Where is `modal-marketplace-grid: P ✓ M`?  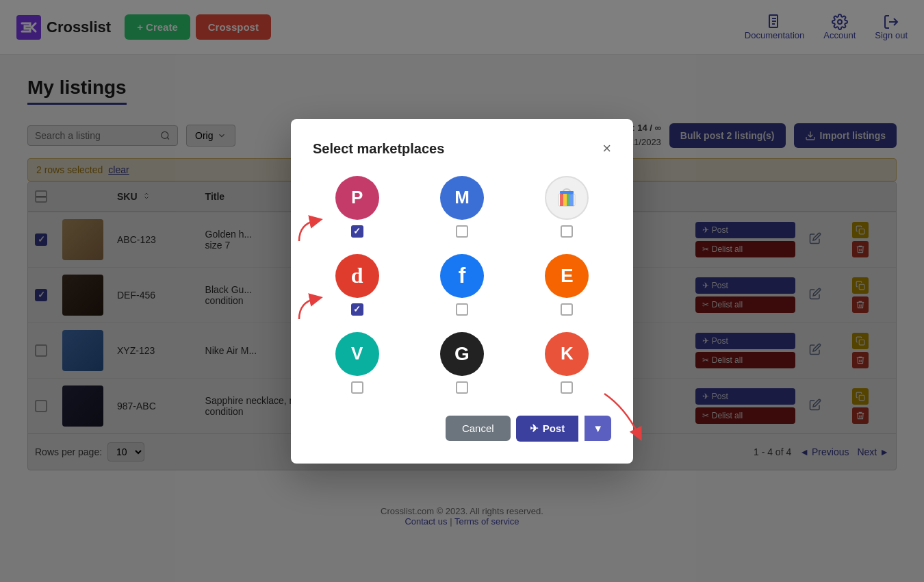 modal-marketplace-grid: P ✓ M is located at coordinates (462, 285).